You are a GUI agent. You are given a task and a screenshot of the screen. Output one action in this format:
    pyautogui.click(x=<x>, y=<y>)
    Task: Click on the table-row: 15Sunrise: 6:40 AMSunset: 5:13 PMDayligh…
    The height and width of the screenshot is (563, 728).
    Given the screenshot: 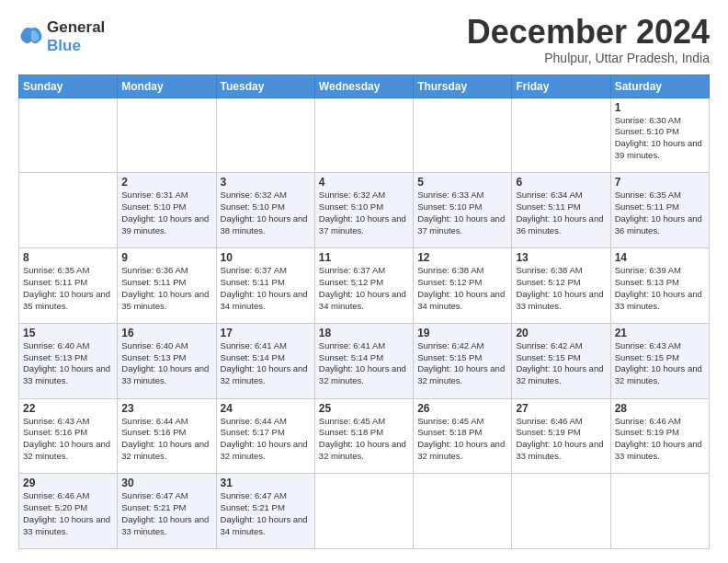 What is the action you would take?
    pyautogui.click(x=68, y=361)
    